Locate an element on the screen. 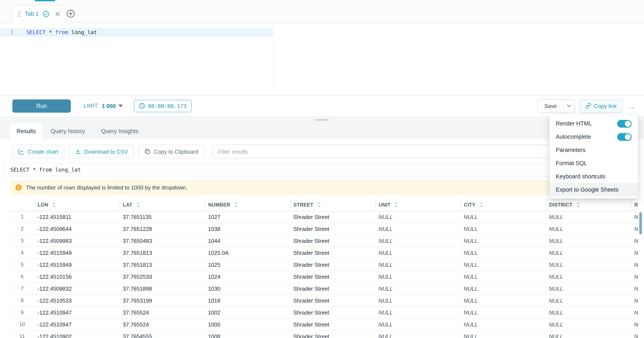  limit-label: LIMIT: is located at coordinates (91, 106).